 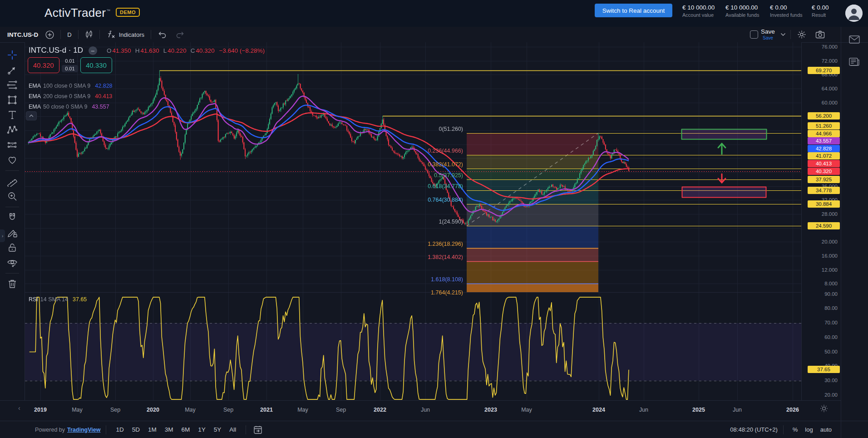 I want to click on axis-collapse-handle: ‹, so click(x=19, y=408).